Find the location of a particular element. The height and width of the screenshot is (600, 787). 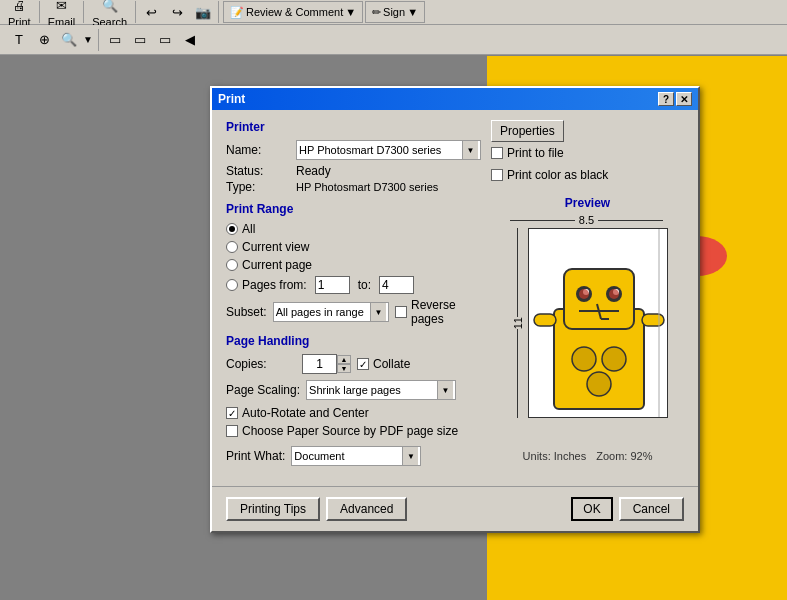

printing-tips-button: Printing Tips is located at coordinates (273, 509).